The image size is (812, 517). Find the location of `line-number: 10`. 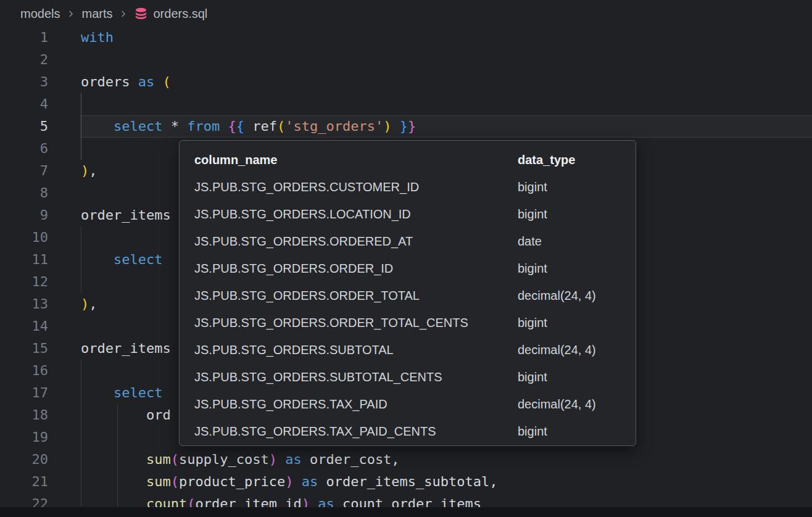

line-number: 10 is located at coordinates (24, 238).